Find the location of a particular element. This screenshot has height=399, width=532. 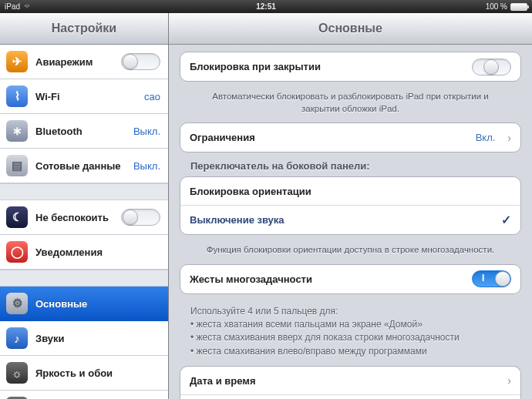

bluetooth-value: Выкл. is located at coordinates (146, 131).